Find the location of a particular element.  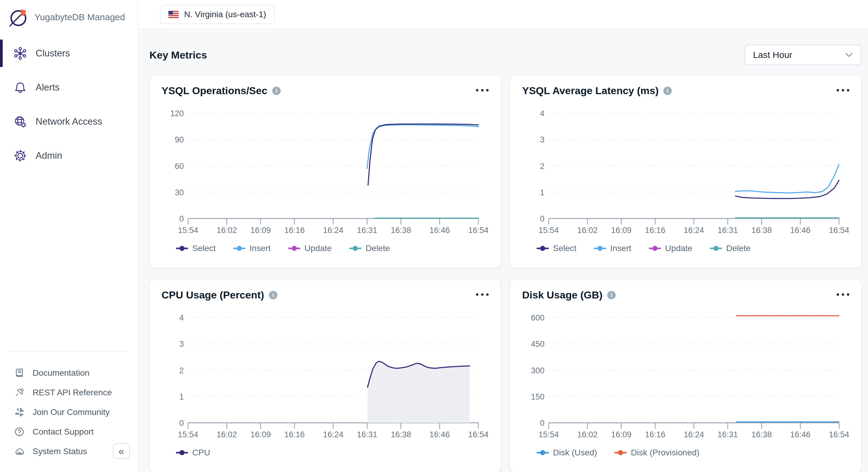

legend-item: Disk (Provisioned) is located at coordinates (657, 453).